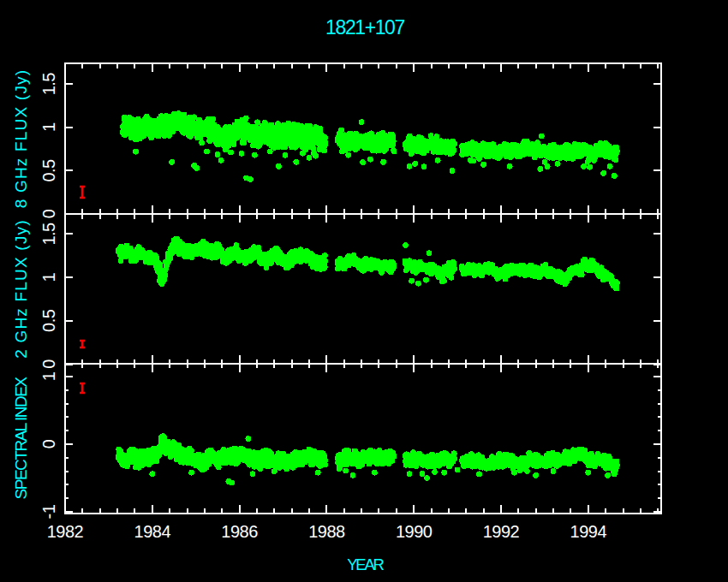 The width and height of the screenshot is (728, 582). What do you see at coordinates (365, 27) in the screenshot?
I see `svg-text: 1821+107` at bounding box center [365, 27].